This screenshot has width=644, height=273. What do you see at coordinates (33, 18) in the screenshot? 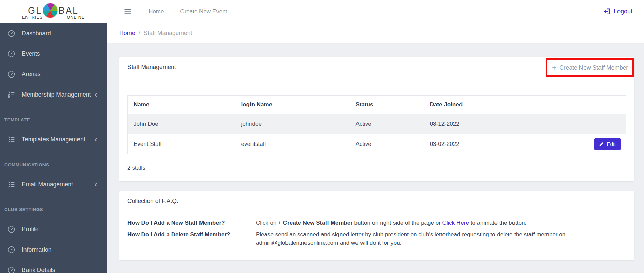
I see `logo-text-entries: ENTRIES` at bounding box center [33, 18].